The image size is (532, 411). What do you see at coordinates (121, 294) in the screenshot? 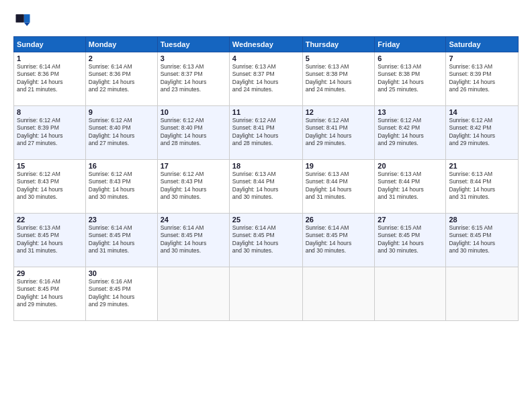
I see `day-cell: 30Sunrise: 6:16 AM Sunset: 8:45 PM Dayli…` at bounding box center [121, 294].